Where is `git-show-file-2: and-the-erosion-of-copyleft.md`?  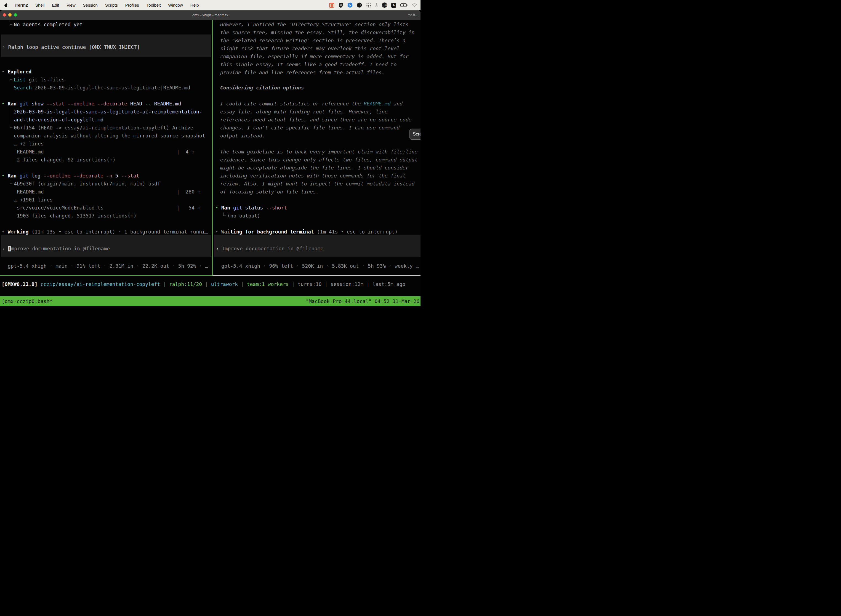 git-show-file-2: and-the-erosion-of-copyleft.md is located at coordinates (59, 120).